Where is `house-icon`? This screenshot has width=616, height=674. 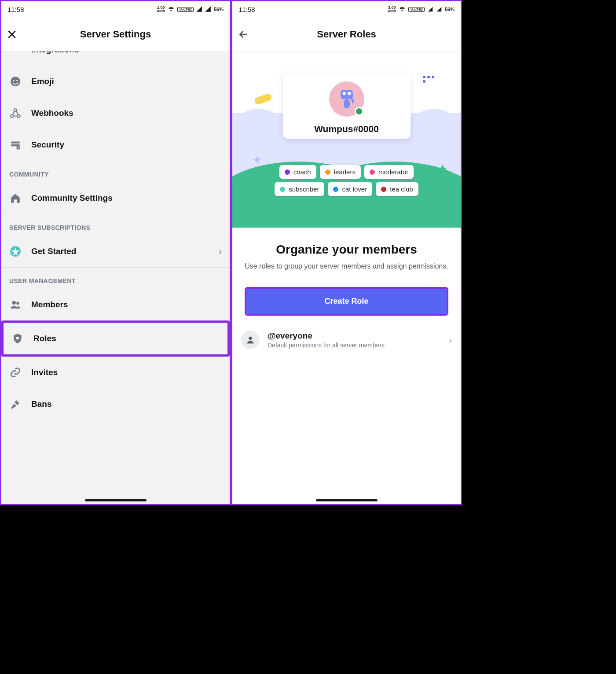 house-icon is located at coordinates (15, 198).